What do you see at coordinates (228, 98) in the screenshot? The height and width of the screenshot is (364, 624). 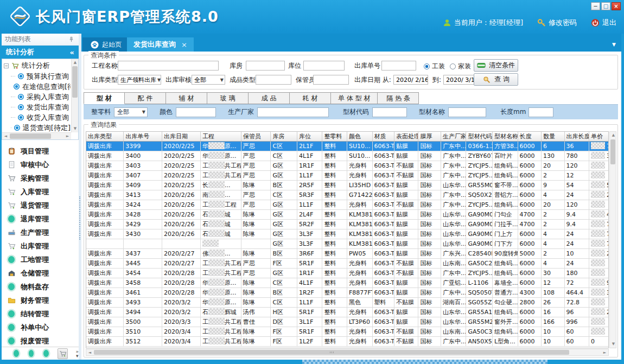 I see `material-tab-4: 玻 璃` at bounding box center [228, 98].